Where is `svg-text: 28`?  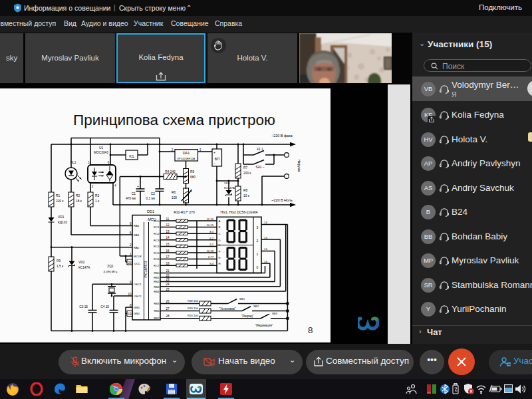 svg-text: 28 is located at coordinates (168, 317).